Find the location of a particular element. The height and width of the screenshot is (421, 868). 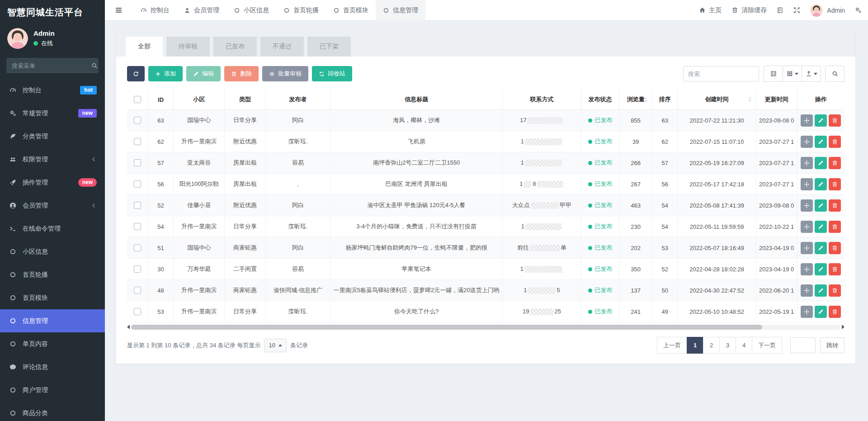

clear-cache-link: 清除缓存 is located at coordinates (749, 10).